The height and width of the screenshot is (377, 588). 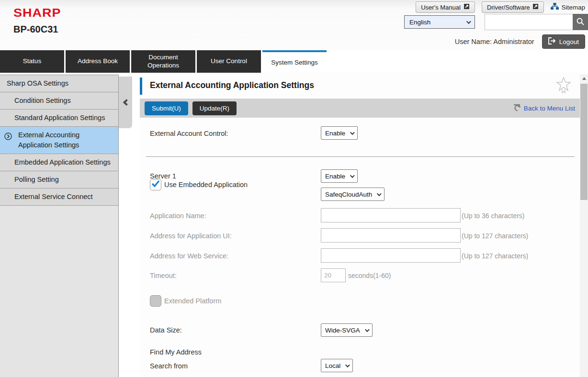 I want to click on tab-system-settings: System Settings, so click(x=294, y=62).